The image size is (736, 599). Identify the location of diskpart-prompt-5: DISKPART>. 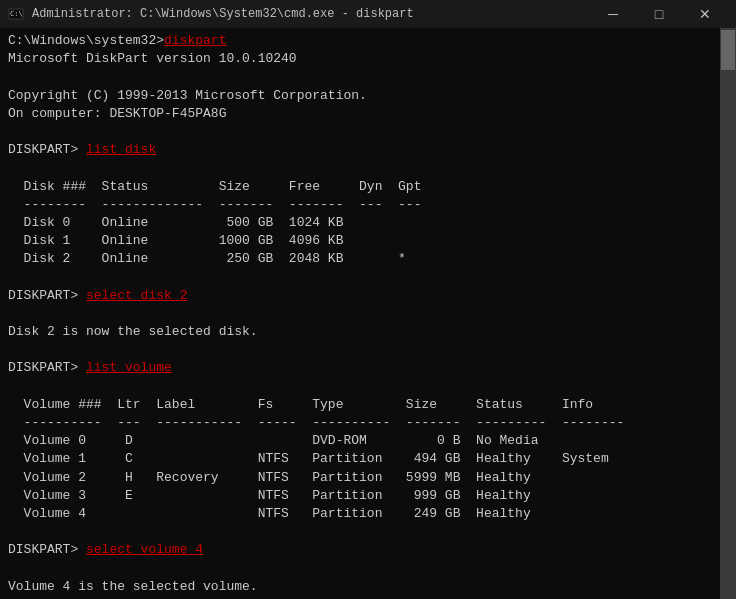
(47, 550).